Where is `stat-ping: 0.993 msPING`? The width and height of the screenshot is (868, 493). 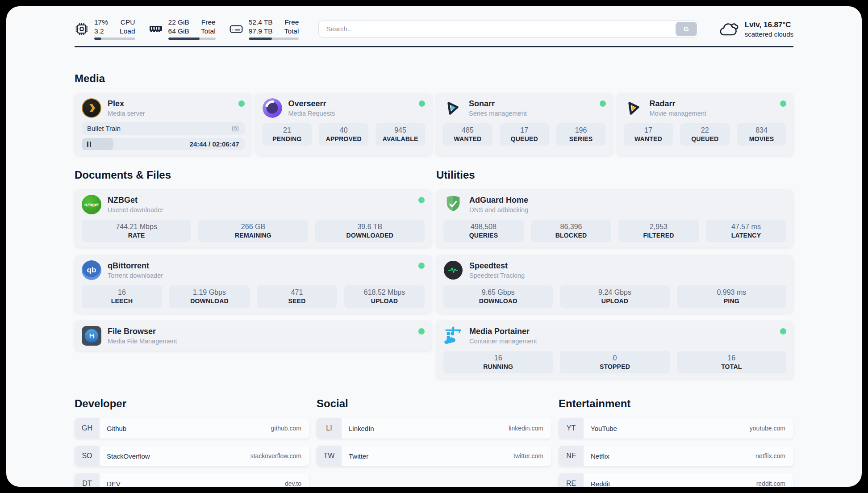
stat-ping: 0.993 msPING is located at coordinates (731, 297).